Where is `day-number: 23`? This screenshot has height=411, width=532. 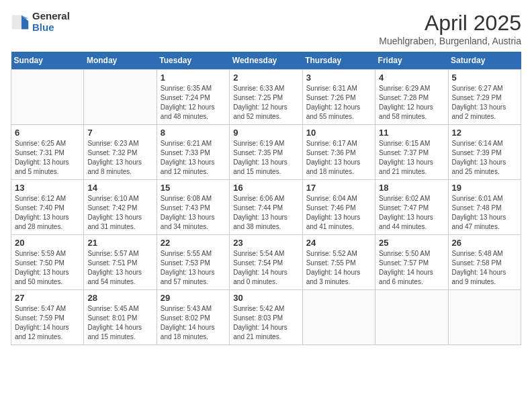
day-number: 23 is located at coordinates (266, 243).